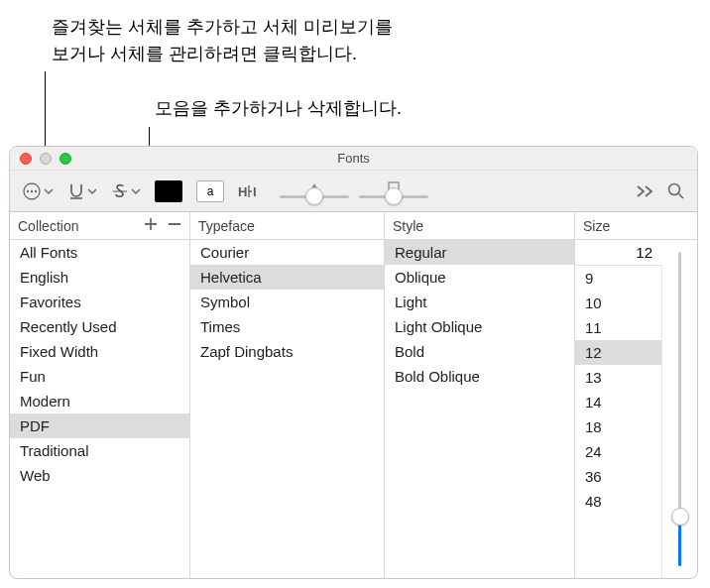  Describe the element at coordinates (619, 476) in the screenshot. I see `list-item: 36` at that location.